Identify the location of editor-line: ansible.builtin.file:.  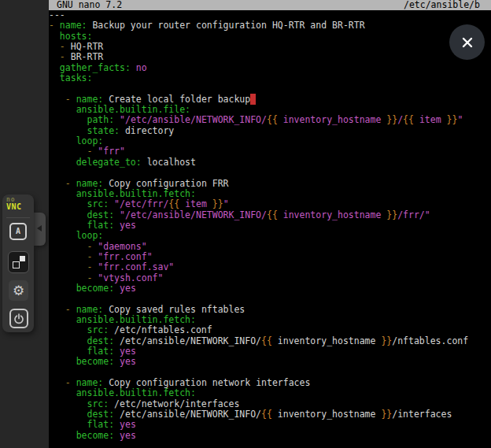
(270, 110).